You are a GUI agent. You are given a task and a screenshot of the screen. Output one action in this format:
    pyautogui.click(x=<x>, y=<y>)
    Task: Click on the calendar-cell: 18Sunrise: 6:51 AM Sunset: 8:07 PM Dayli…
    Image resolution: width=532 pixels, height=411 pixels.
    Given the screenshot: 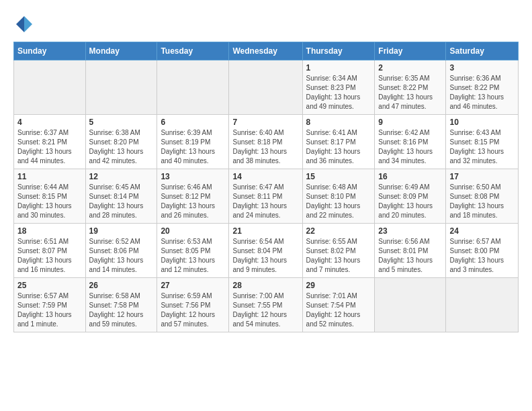 What is the action you would take?
    pyautogui.click(x=50, y=251)
    